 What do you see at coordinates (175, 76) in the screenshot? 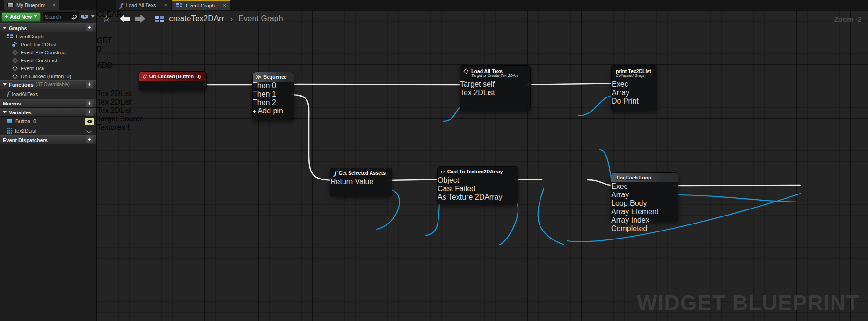
I see `node-title-text: On Clicked (Button_0)` at bounding box center [175, 76].